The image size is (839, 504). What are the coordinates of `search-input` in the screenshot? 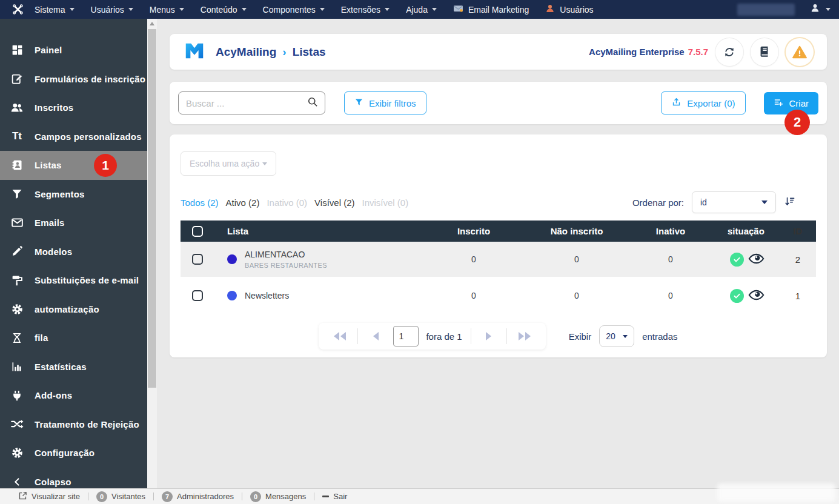 It's located at (246, 103).